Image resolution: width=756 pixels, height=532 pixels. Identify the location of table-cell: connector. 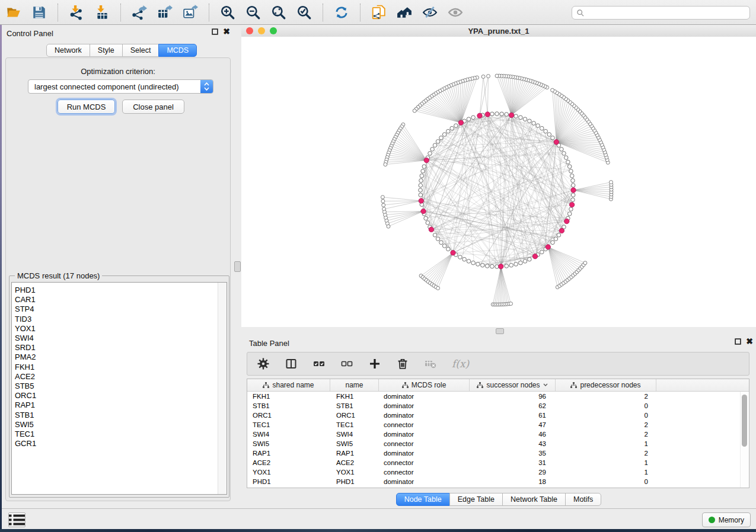
(425, 444).